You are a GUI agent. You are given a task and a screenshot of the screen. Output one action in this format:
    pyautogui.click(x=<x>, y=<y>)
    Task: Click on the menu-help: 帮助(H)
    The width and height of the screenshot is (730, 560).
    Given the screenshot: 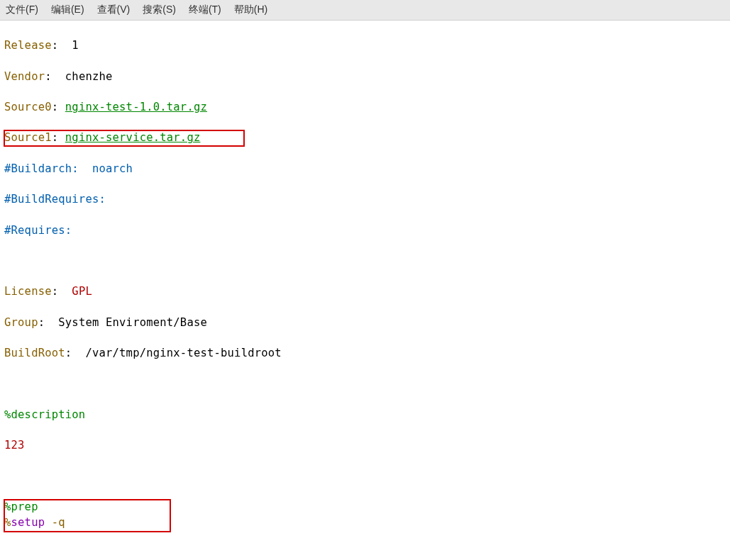 What is the action you would take?
    pyautogui.click(x=251, y=10)
    